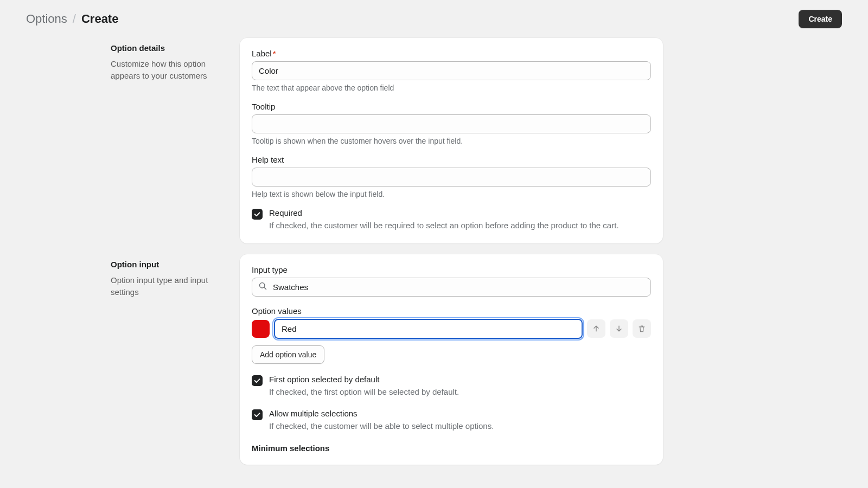 The height and width of the screenshot is (488, 868). What do you see at coordinates (451, 106) in the screenshot?
I see `tooltip-field-label: Tooltip` at bounding box center [451, 106].